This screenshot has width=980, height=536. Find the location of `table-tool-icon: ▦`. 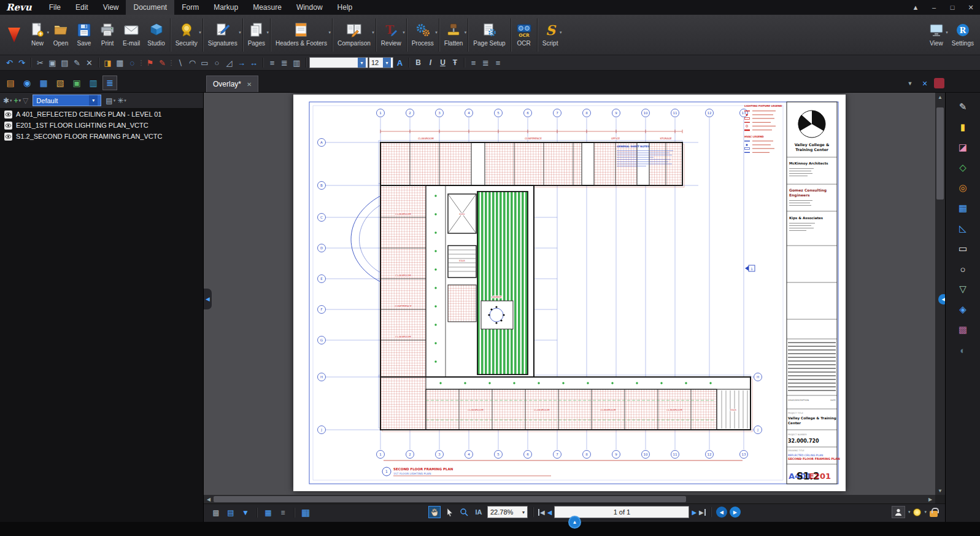

table-tool-icon: ▦ is located at coordinates (963, 208).